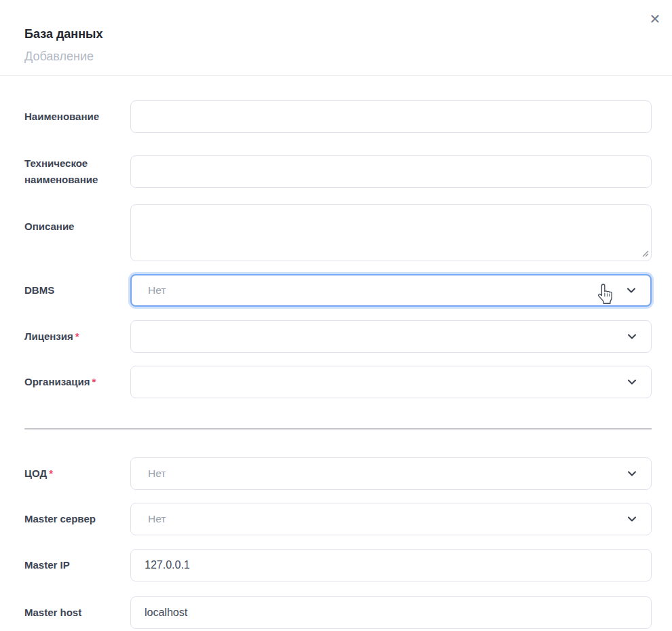 This screenshot has width=672, height=631. Describe the element at coordinates (338, 117) in the screenshot. I see `form-row-name: Наименование` at that location.